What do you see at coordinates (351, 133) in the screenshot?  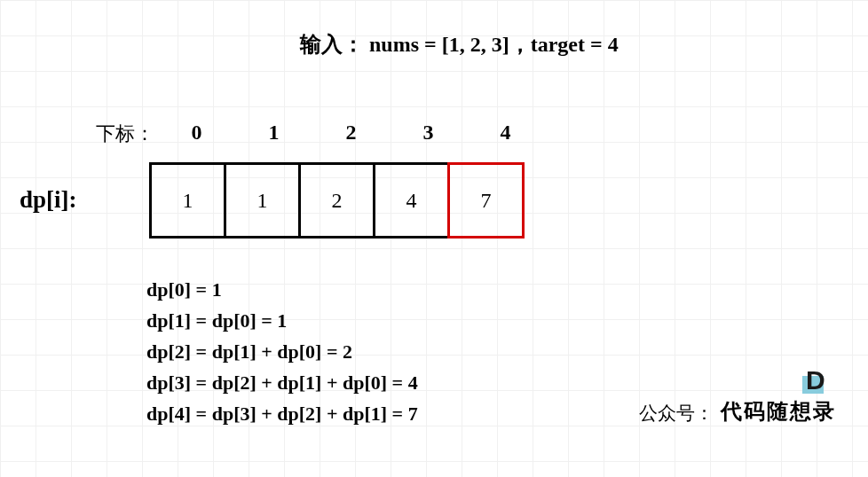 I see `index-row: 0 1 2 3 4` at bounding box center [351, 133].